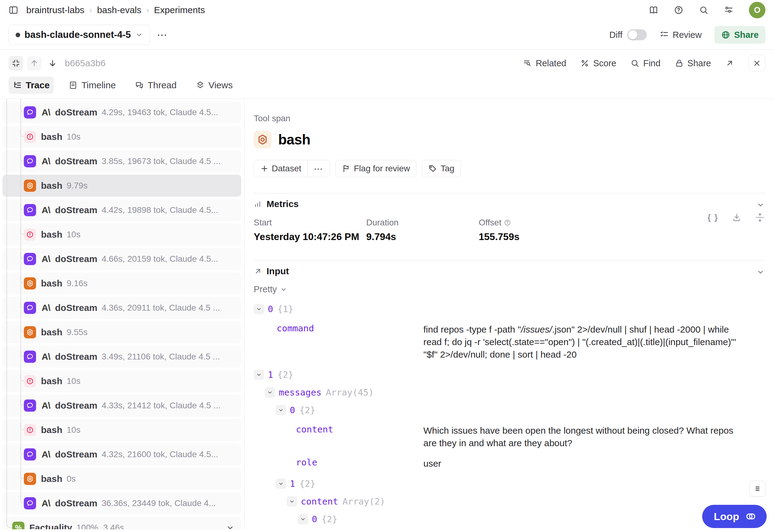 This screenshot has width=774, height=532. Describe the element at coordinates (422, 237) in the screenshot. I see `metric-duration-value: 9.794s` at that location.